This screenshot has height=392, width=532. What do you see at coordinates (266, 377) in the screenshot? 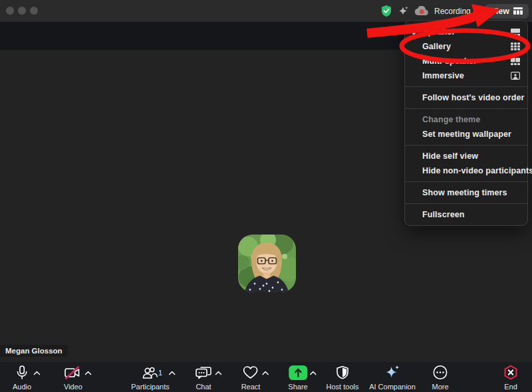
I see `meeting-toolbar: Audio Video` at bounding box center [266, 377].